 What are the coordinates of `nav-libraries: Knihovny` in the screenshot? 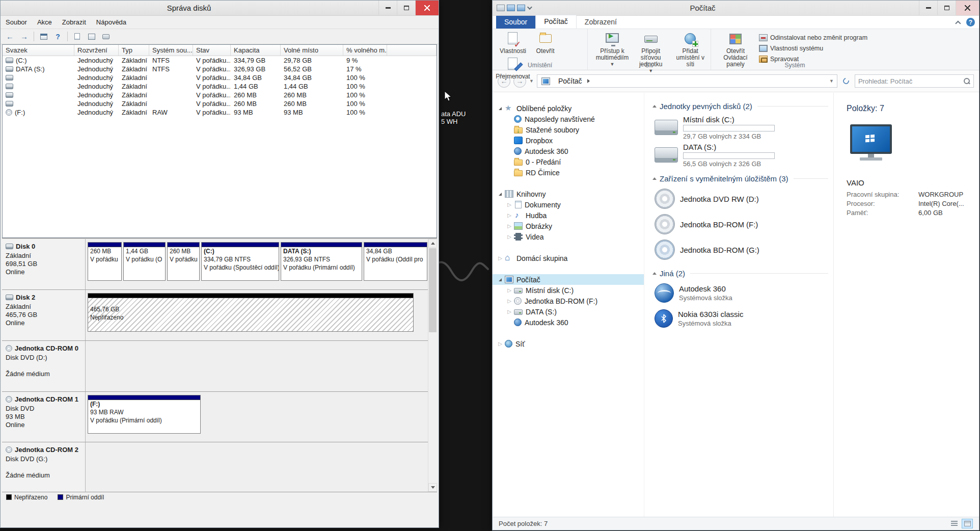 It's located at (568, 194).